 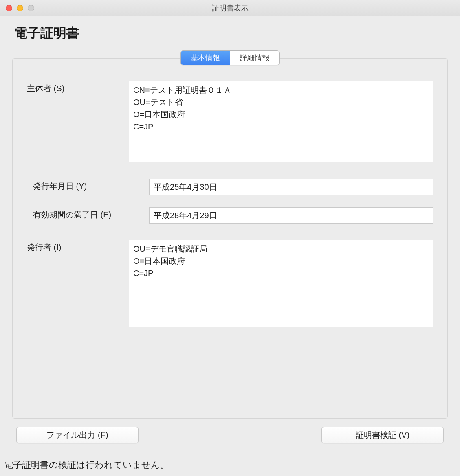 I want to click on subject-label: 主体者 (S), so click(x=78, y=88).